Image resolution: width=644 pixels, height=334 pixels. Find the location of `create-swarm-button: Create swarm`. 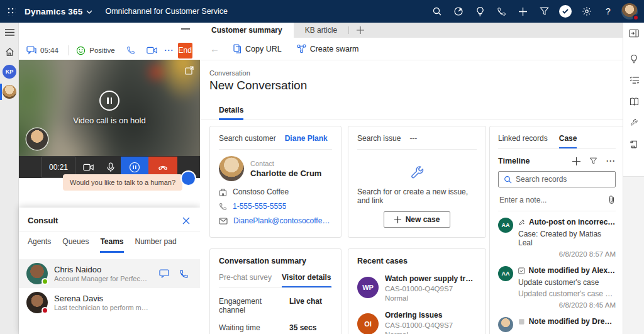

create-swarm-button: Create swarm is located at coordinates (328, 49).